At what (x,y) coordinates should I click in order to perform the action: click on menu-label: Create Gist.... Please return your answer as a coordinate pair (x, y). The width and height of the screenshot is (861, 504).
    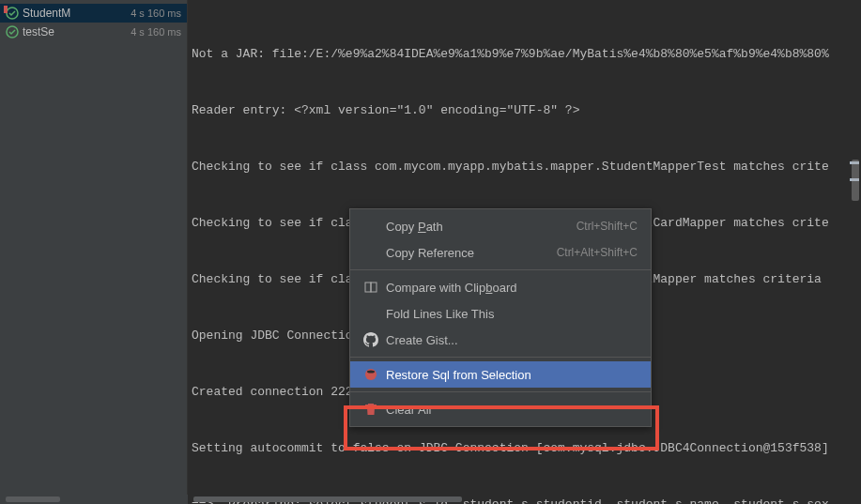
    Looking at the image, I should click on (512, 340).